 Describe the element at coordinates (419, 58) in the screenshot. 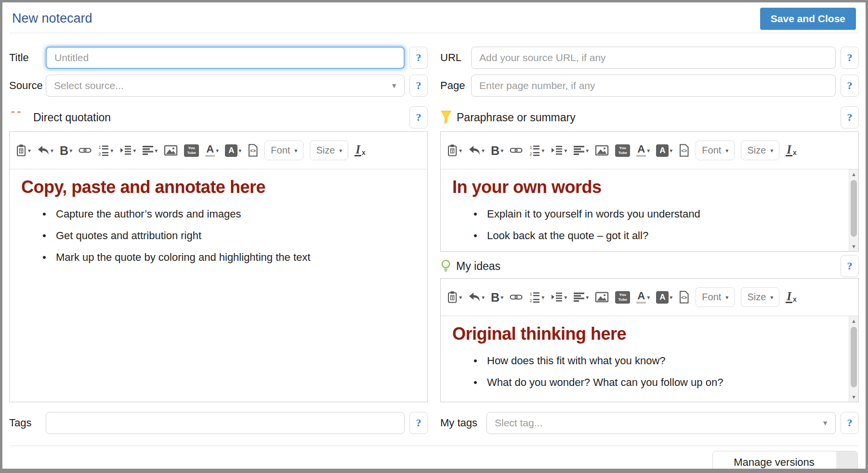

I see `title-help-button: ?` at that location.